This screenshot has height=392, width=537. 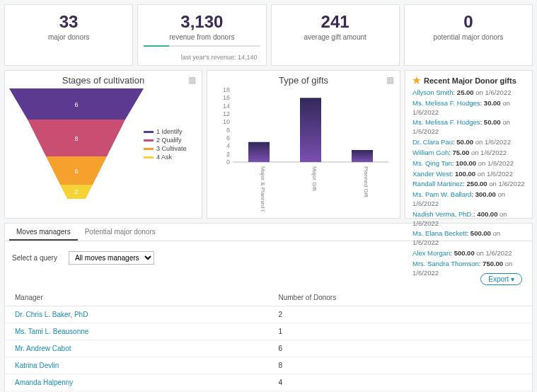 What do you see at coordinates (400, 349) in the screenshot?
I see `donor-count: 6` at bounding box center [400, 349].